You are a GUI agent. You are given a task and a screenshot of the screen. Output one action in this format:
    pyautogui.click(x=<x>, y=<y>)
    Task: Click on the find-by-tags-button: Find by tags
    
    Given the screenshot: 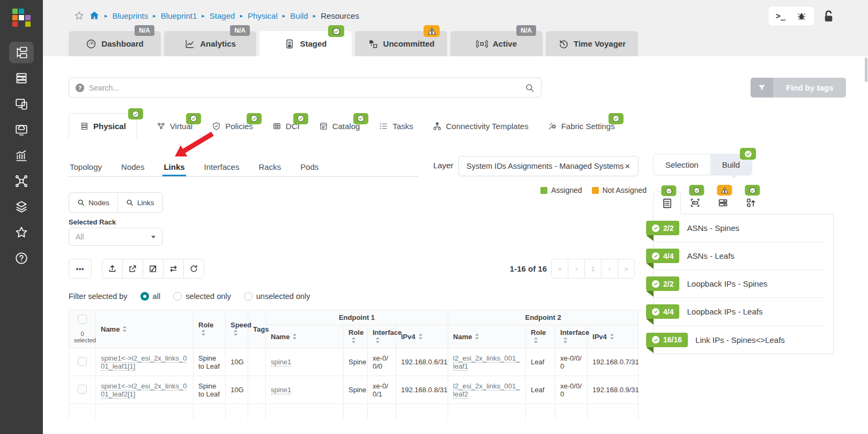 What is the action you would take?
    pyautogui.click(x=798, y=88)
    